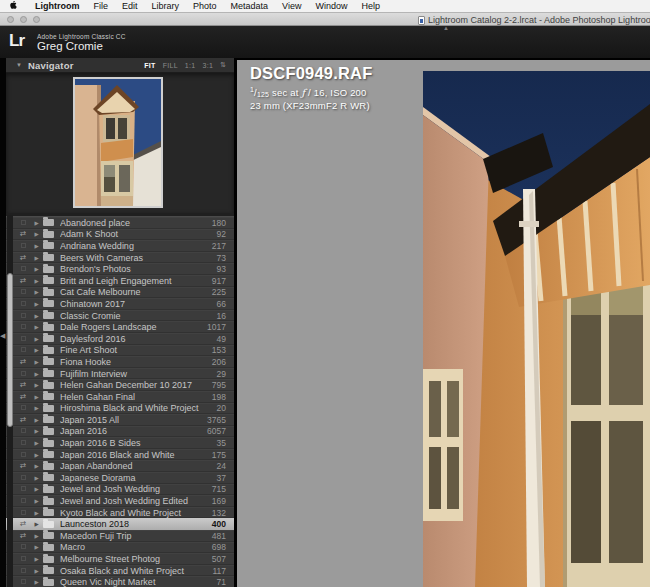  I want to click on folder-row: ▶Andriana Wedding217, so click(120, 246).